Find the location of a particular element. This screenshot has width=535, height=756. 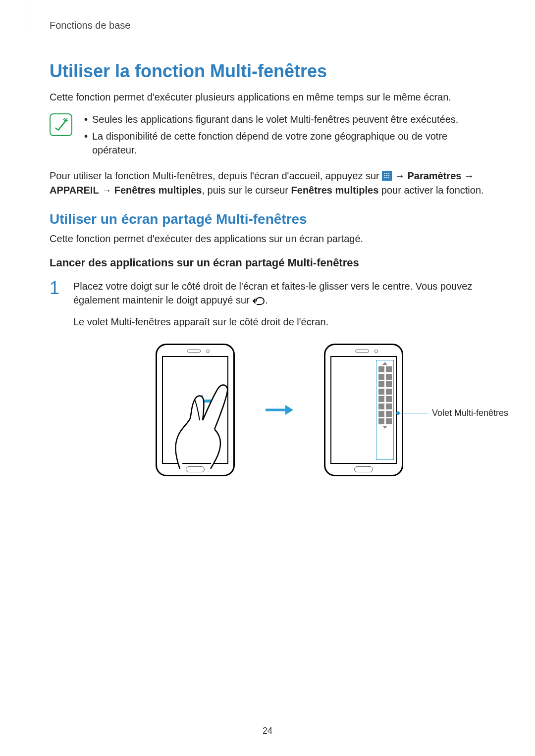

note-list: Seules les applications figurant dans le… is located at coordinates (283, 136).